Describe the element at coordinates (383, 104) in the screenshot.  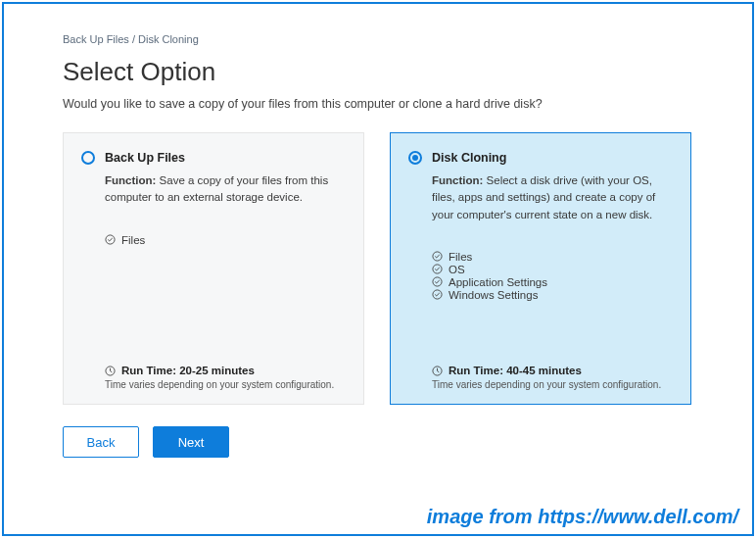
I see `page-subtitle: Would you like to save a copy of your fi…` at that location.